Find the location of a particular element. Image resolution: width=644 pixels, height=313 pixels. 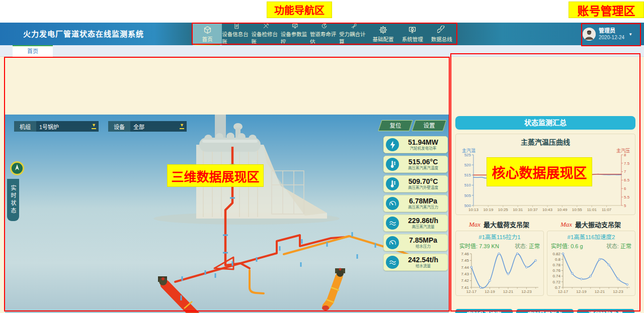

vibration-mini-chart: 0.70.720.740.760.780.80.8212-1712-1912-2… is located at coordinates (591, 272).